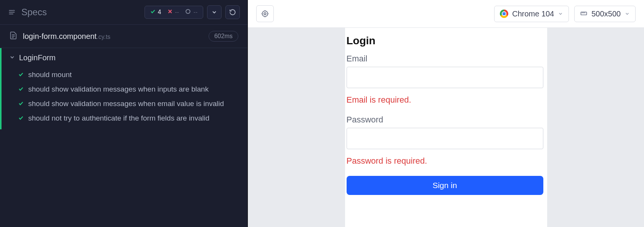  Describe the element at coordinates (124, 118) in the screenshot. I see `test-item: should not try to authenticate if the fo…` at that location.